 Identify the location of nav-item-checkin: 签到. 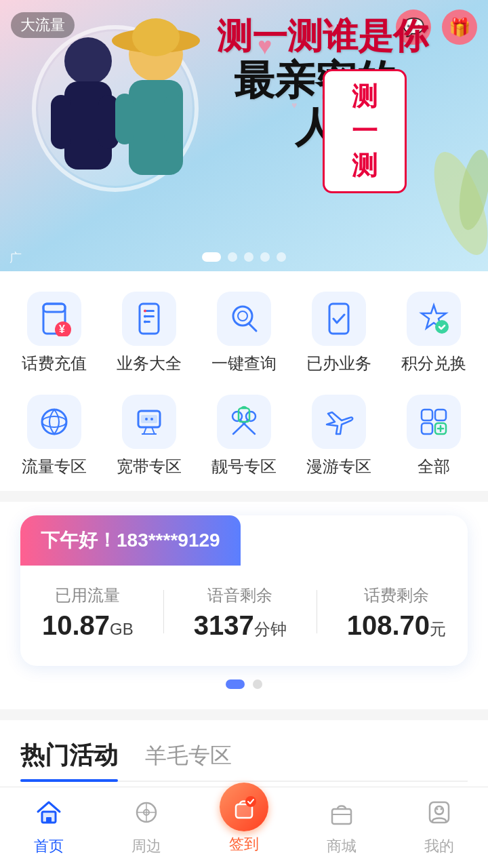
(244, 828).